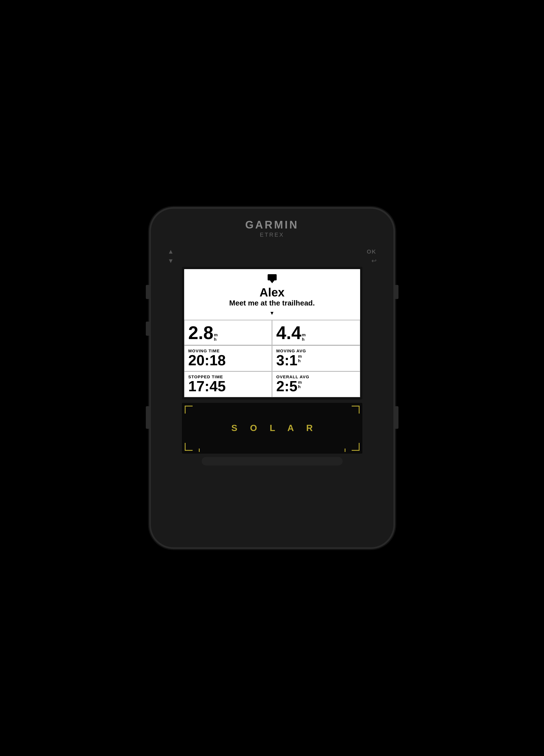 The width and height of the screenshot is (544, 756). What do you see at coordinates (215, 339) in the screenshot?
I see `speed-unit-h: h` at bounding box center [215, 339].